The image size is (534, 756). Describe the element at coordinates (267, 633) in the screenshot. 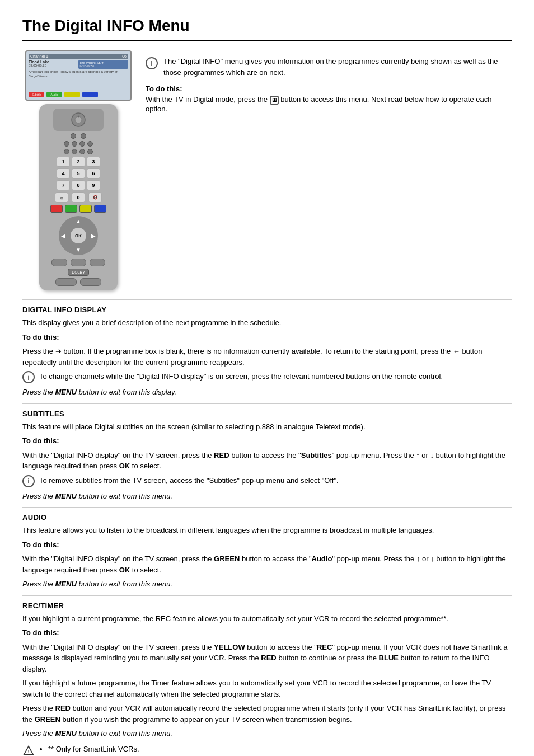

I see `todo-label-rec-timer: To do this:` at that location.